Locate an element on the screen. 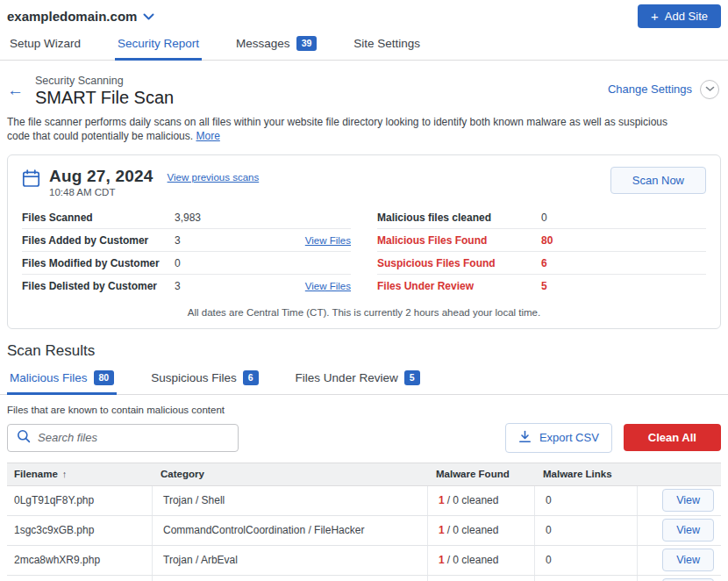 This screenshot has height=581, width=728. description-text: The file scanner performs daily scans on… is located at coordinates (337, 130).